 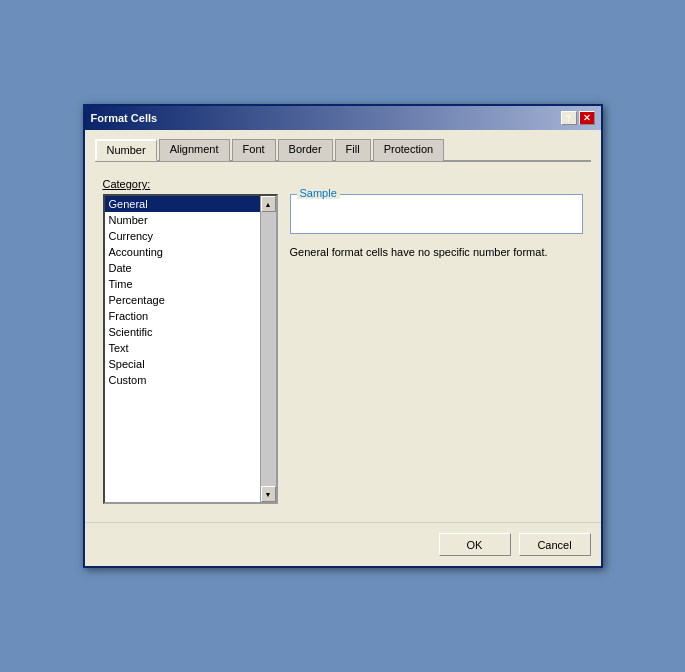 What do you see at coordinates (306, 150) in the screenshot?
I see `tab-border: Border` at bounding box center [306, 150].